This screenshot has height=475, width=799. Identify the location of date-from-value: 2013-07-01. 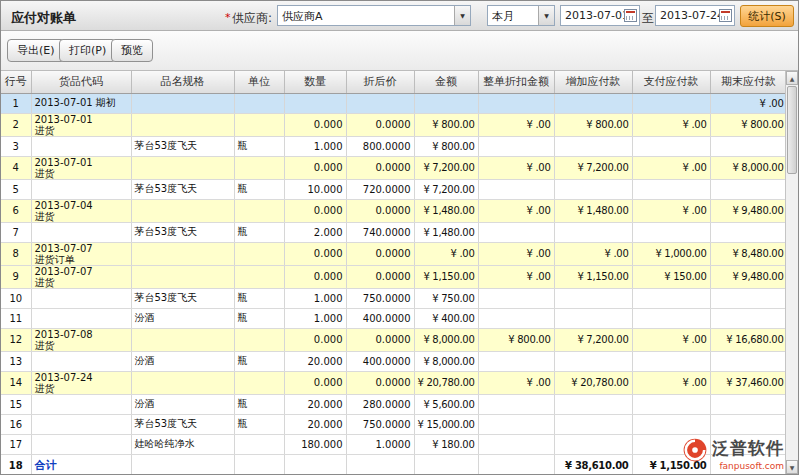
(597, 16).